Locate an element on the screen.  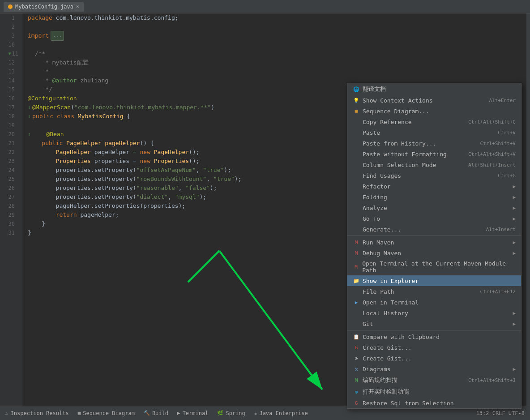
menu-label-open-in-terminal: Open in Terminal is located at coordinates (390, 303).